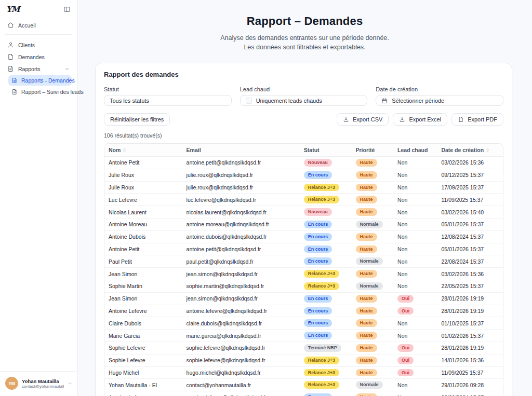  I want to click on cell-nom: Antoine Moreau, so click(143, 224).